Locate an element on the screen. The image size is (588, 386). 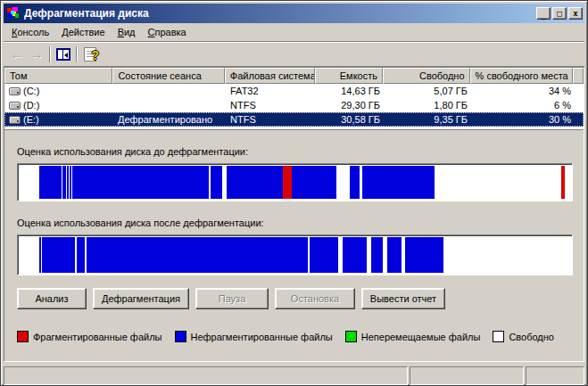
session-status: Дефрагментировано is located at coordinates (170, 119).